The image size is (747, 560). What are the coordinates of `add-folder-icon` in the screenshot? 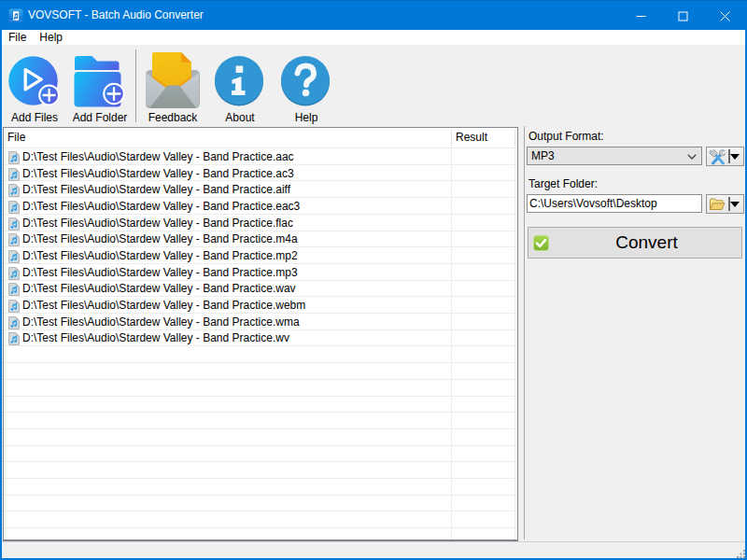 It's located at (100, 81).